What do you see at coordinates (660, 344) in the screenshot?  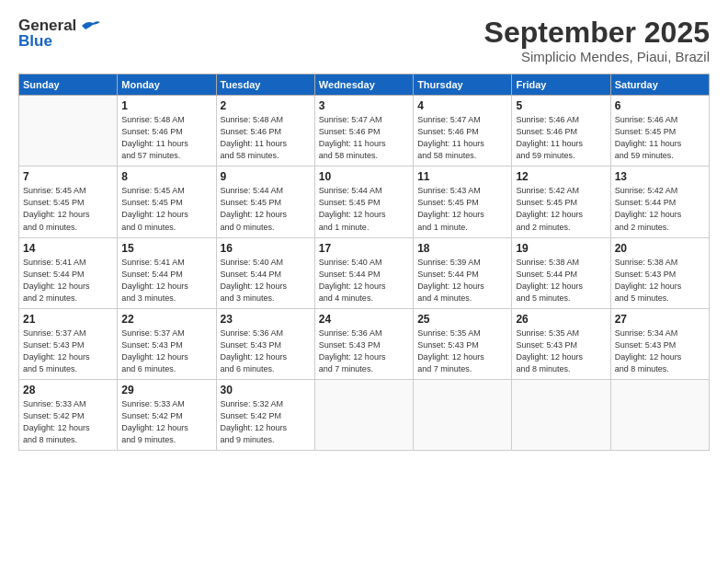 I see `calendar-cell: 27Sunrise: 5:34 AM Sunset: 5:43 PM Dayli…` at bounding box center [660, 344].